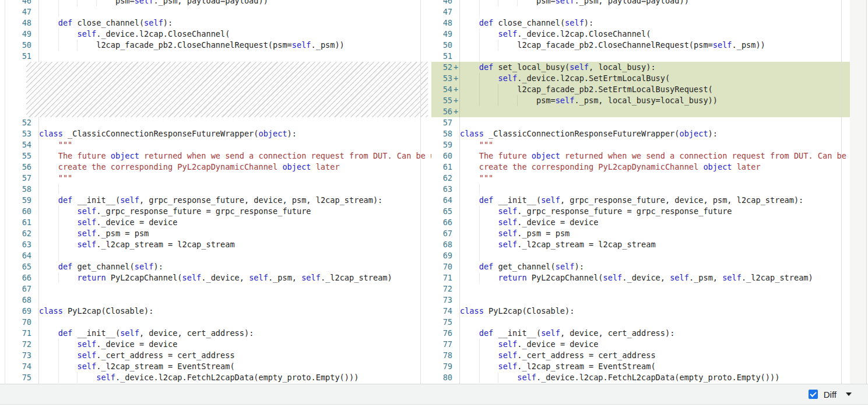  Describe the element at coordinates (236, 278) in the screenshot. I see `code-text: return PyL2capChannel(self._device, self…` at that location.